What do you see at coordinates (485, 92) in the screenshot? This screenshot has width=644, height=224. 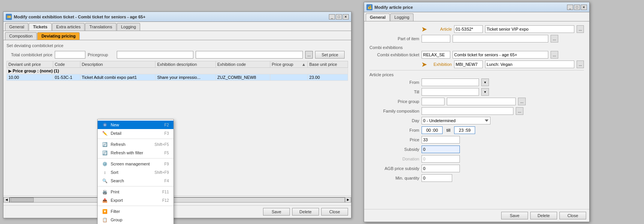 I see `till-dropdown-button: ▼` at bounding box center [485, 92].